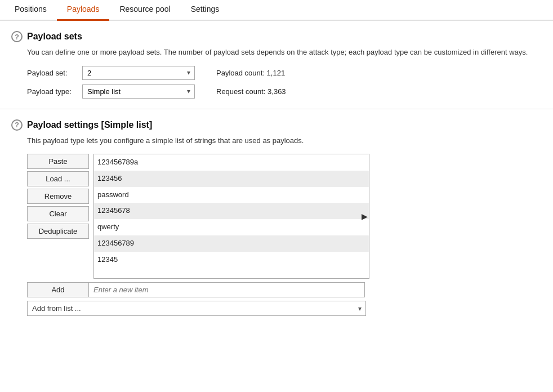 The height and width of the screenshot is (392, 553). Describe the element at coordinates (231, 260) in the screenshot. I see `list-item: 12345` at that location.